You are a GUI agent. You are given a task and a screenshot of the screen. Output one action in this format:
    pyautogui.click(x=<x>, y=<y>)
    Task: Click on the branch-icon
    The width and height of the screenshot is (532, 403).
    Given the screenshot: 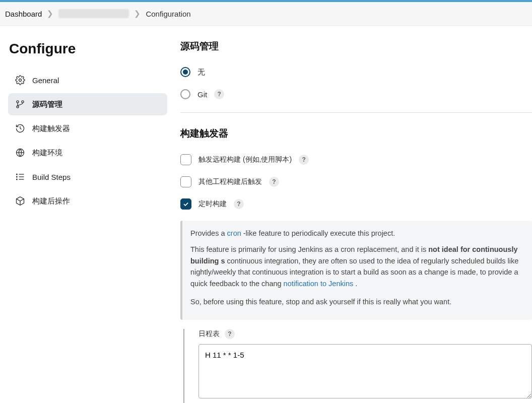 What is the action you would take?
    pyautogui.click(x=20, y=104)
    